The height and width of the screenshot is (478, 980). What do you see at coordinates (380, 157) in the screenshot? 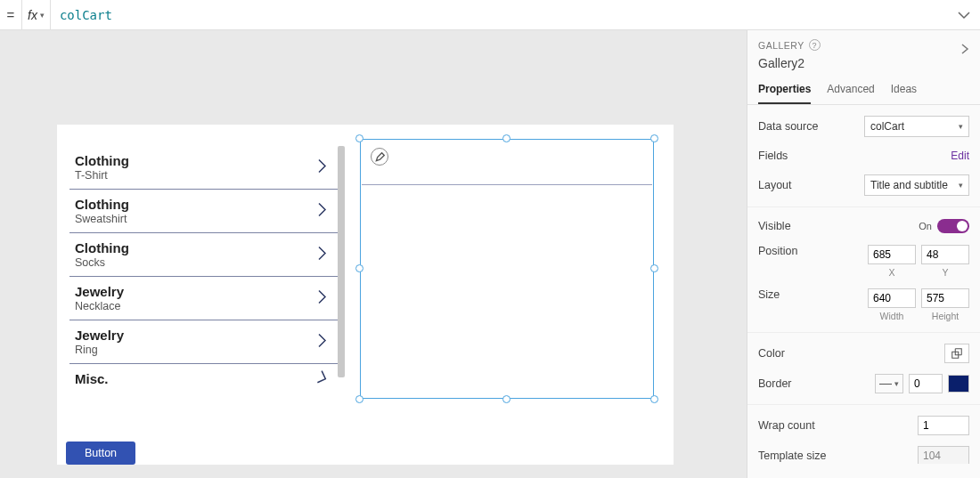
I see `edit-template-button` at bounding box center [380, 157].